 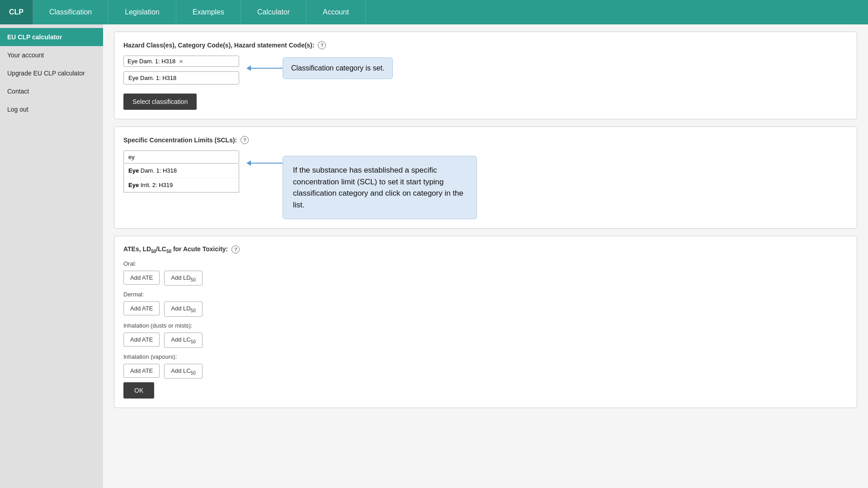 I want to click on scl-dropdown-item-0: Eye Dam. 1: H318, so click(x=181, y=171).